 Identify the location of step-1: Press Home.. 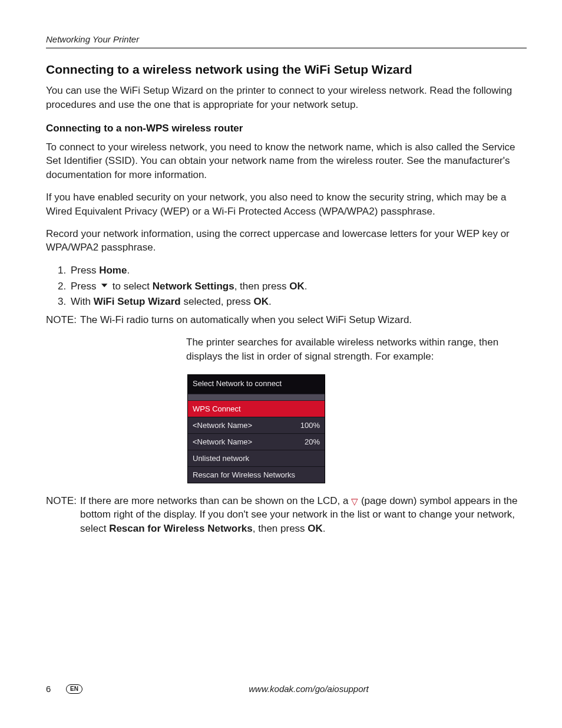
(292, 271).